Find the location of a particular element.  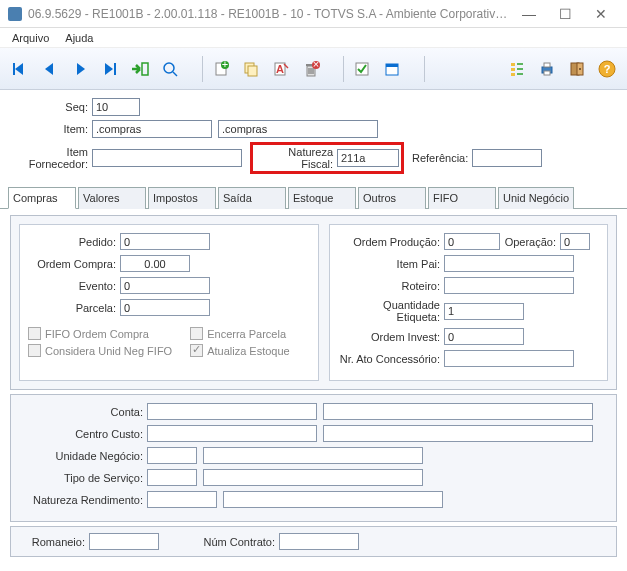

num-contrato-input is located at coordinates (319, 542).